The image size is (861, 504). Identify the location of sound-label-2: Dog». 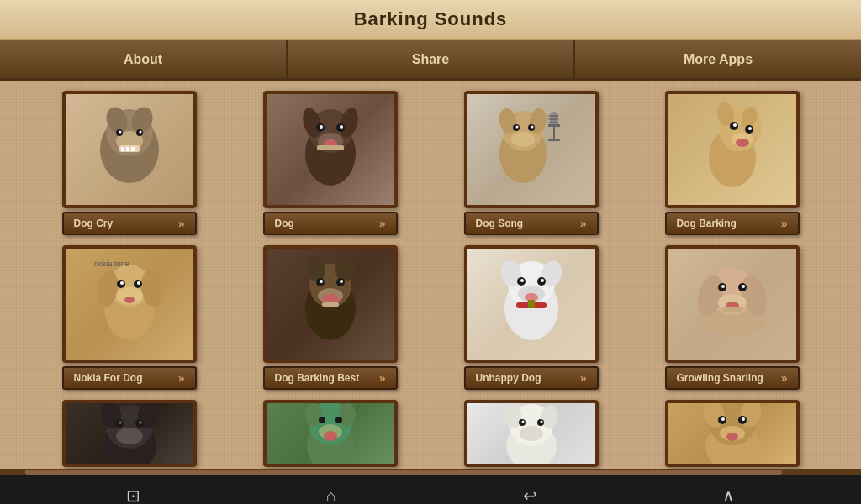
(330, 223).